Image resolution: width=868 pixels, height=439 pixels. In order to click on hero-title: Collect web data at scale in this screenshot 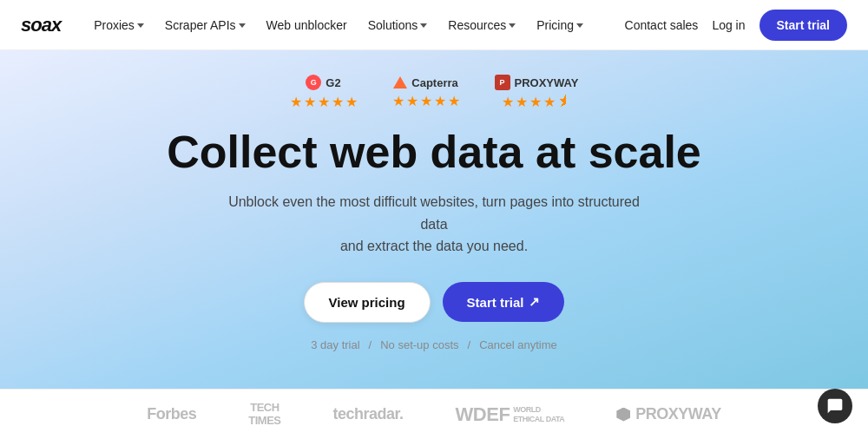, I will do `click(434, 153)`.